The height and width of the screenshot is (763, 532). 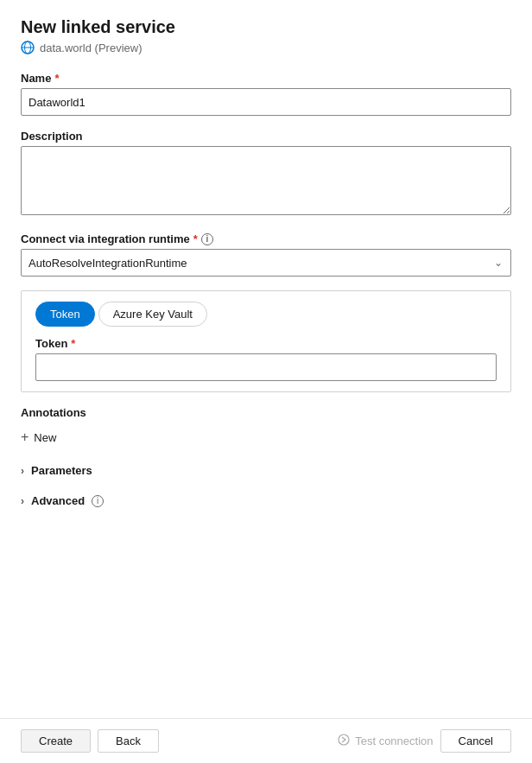 What do you see at coordinates (22, 501) in the screenshot?
I see `advanced-chevron-icon: ›` at bounding box center [22, 501].